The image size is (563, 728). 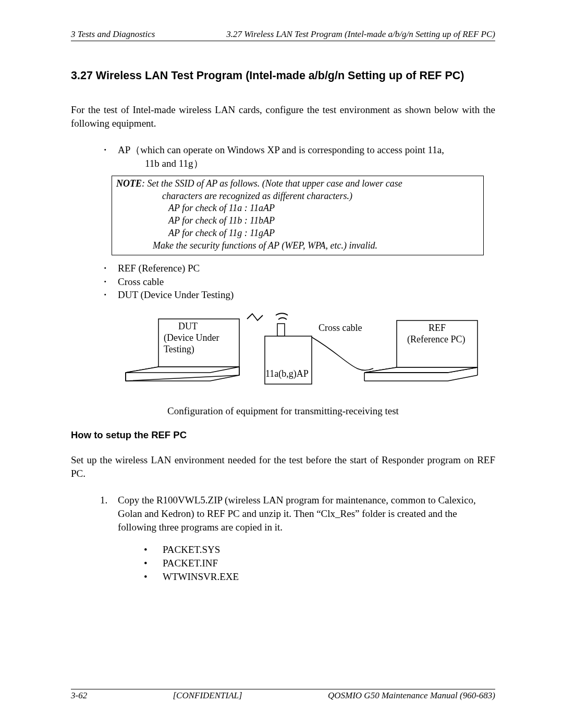 What do you see at coordinates (298, 281) in the screenshot?
I see `equipment-list-continued: ・ REF (Reference) PC ・ Cross cable ・ DUT…` at bounding box center [298, 281].